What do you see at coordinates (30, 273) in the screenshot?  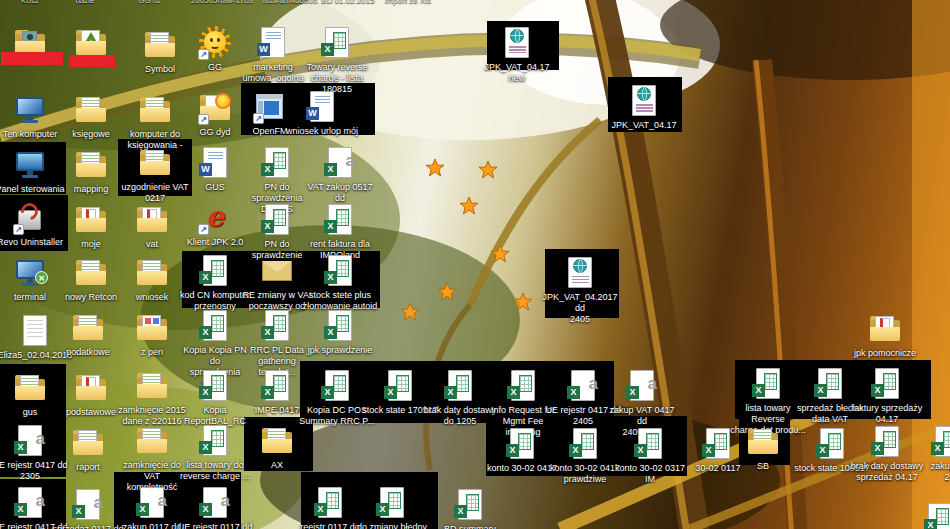 I see `terminal-icon: ✕` at bounding box center [30, 273].